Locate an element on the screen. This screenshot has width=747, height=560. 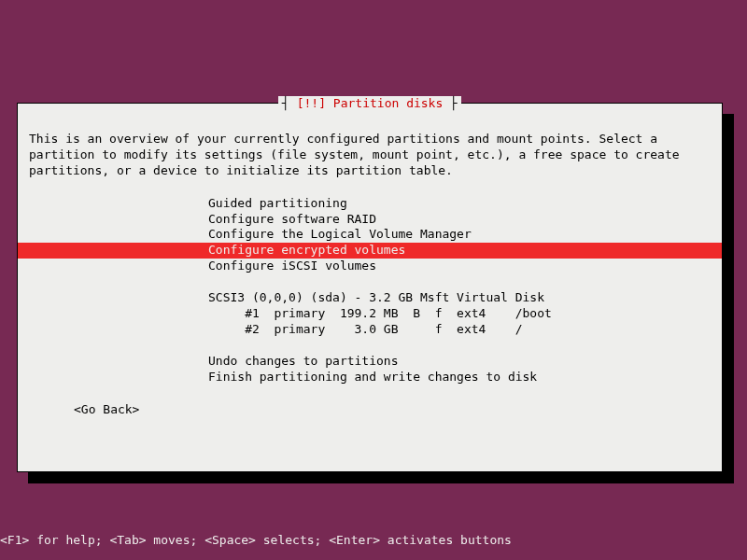
disk-header: SCSI3 (0,0,0) (sda) - 3.2 GB Msft Virtua… is located at coordinates (370, 299).